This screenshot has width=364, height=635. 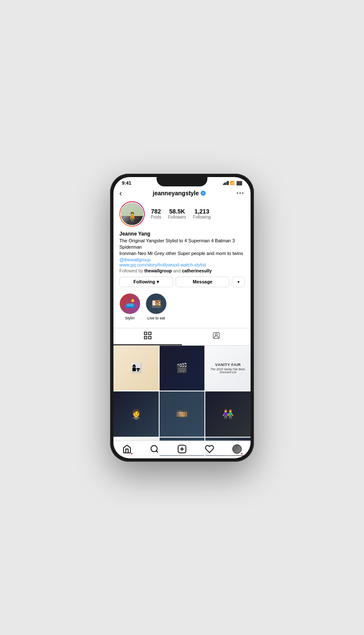 I want to click on highlight-label-2: Live to eat, so click(x=156, y=318).